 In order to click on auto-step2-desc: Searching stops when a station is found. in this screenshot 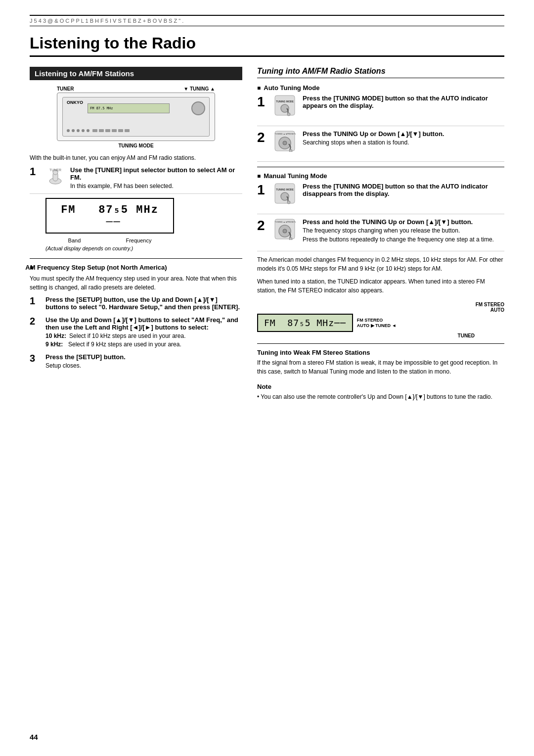, I will do `click(403, 142)`.